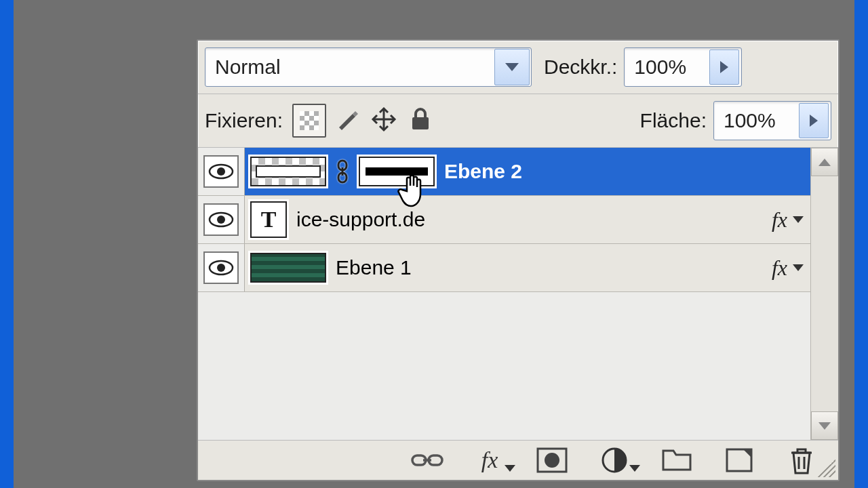 The image size is (868, 488). What do you see at coordinates (825, 294) in the screenshot?
I see `scrollbar` at bounding box center [825, 294].